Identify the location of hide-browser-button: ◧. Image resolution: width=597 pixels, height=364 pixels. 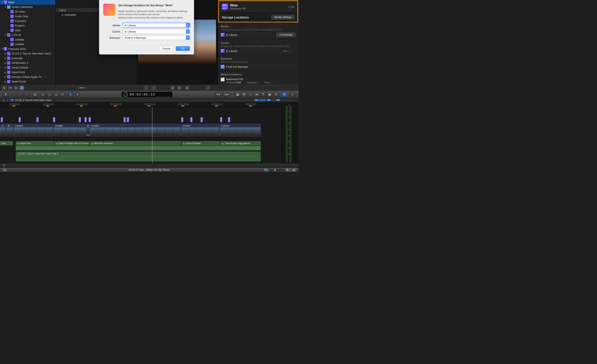
(4, 88).